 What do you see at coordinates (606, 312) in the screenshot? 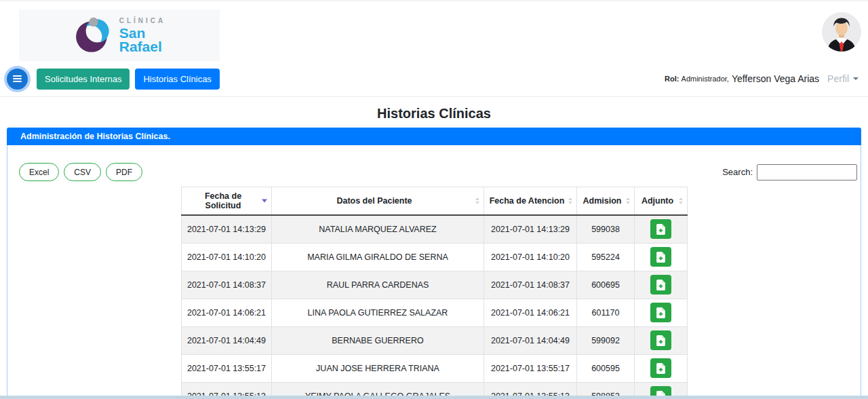
I see `cell-admision: 601170` at bounding box center [606, 312].